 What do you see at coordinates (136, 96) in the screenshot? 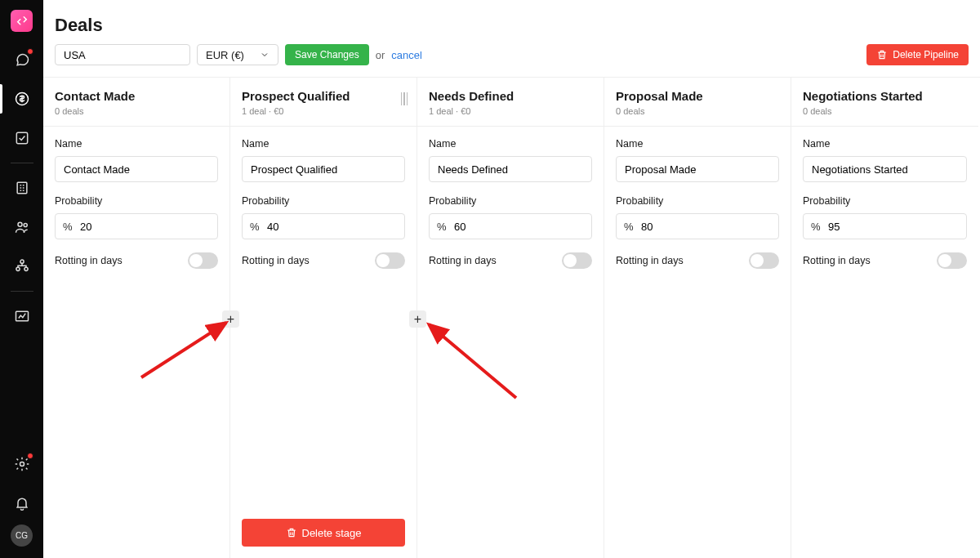
I see `column-title: Contact Made` at bounding box center [136, 96].